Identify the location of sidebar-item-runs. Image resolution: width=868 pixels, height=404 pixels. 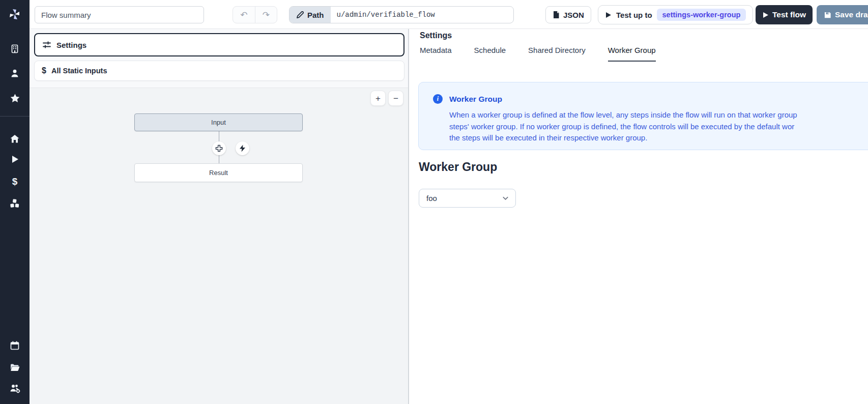
(15, 159).